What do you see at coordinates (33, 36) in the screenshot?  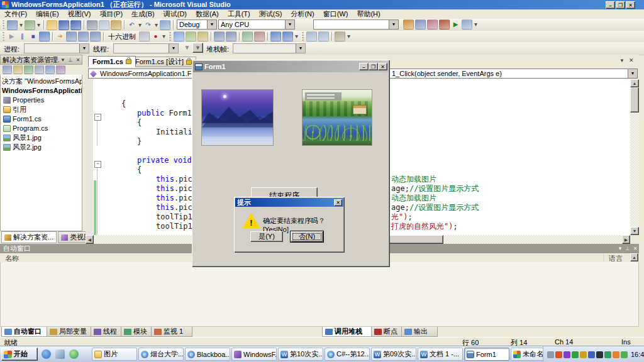 I see `stop-icon: ■` at bounding box center [33, 36].